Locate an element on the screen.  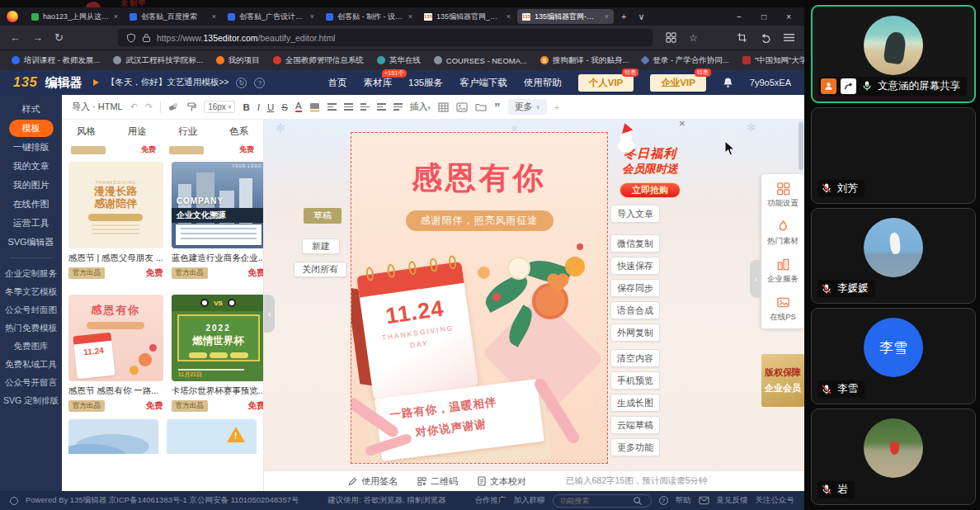
screenshot-crop-icon is located at coordinates (742, 38).